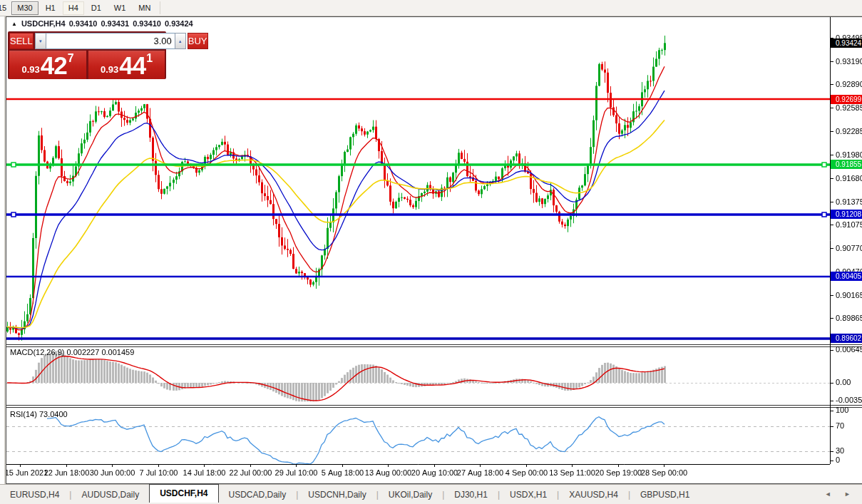  I want to click on timeframe-button-h1: H1, so click(51, 9).